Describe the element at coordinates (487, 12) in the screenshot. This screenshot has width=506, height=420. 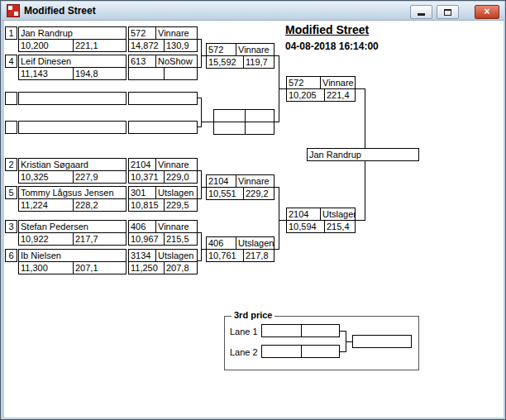
I see `close-button: ×` at that location.